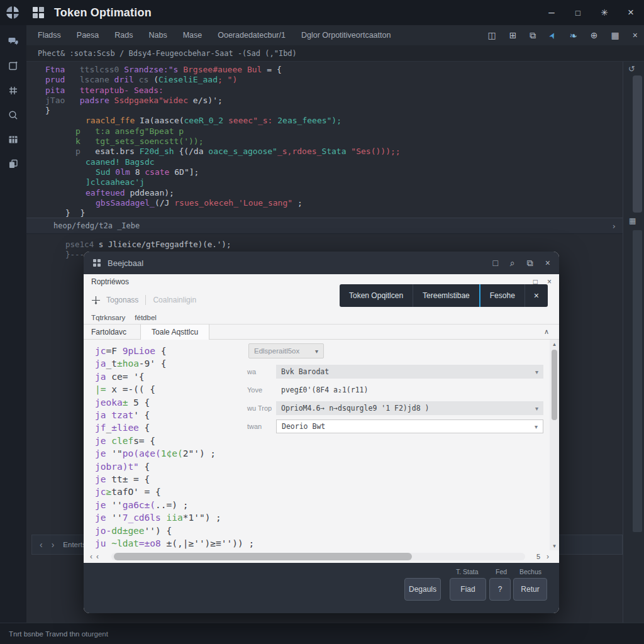 The height and width of the screenshot is (644, 644). Describe the element at coordinates (318, 557) in the screenshot. I see `hscroll-track` at that location.